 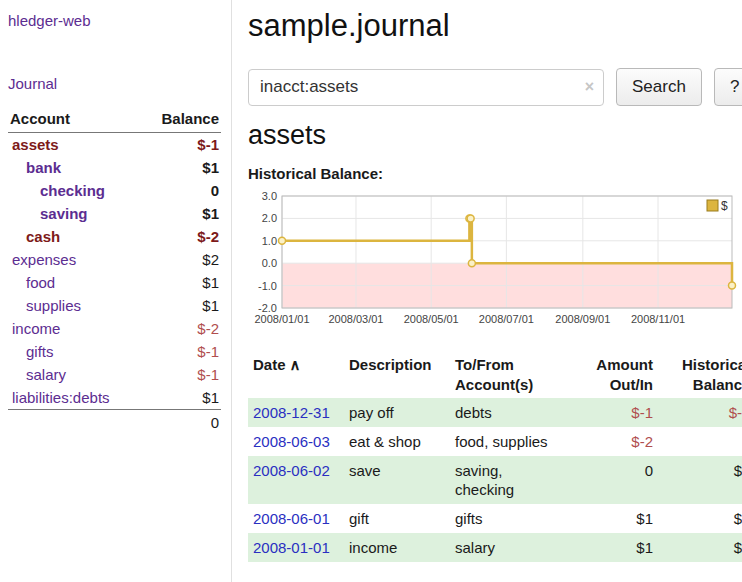 I want to click on transaction-description: pay off, so click(x=397, y=412).